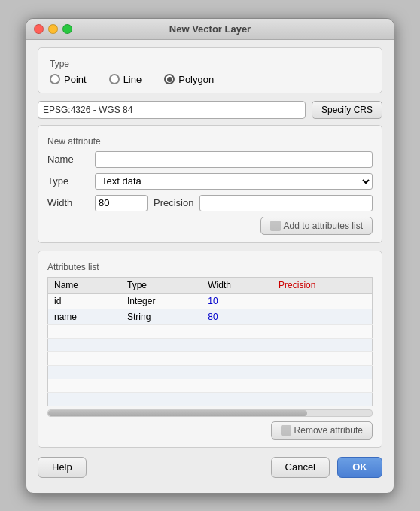  Describe the element at coordinates (210, 141) in the screenshot. I see `new-attribute-label: New attribute` at that location.